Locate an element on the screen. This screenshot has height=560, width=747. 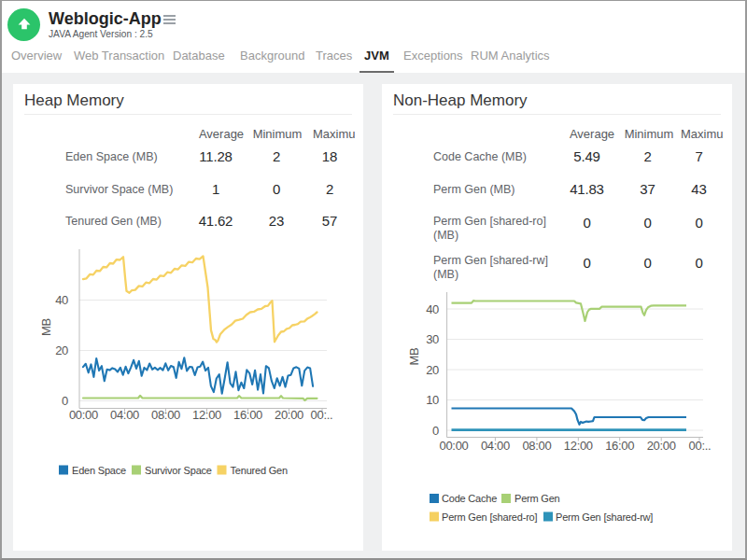
svg-text: 10 is located at coordinates (432, 399).